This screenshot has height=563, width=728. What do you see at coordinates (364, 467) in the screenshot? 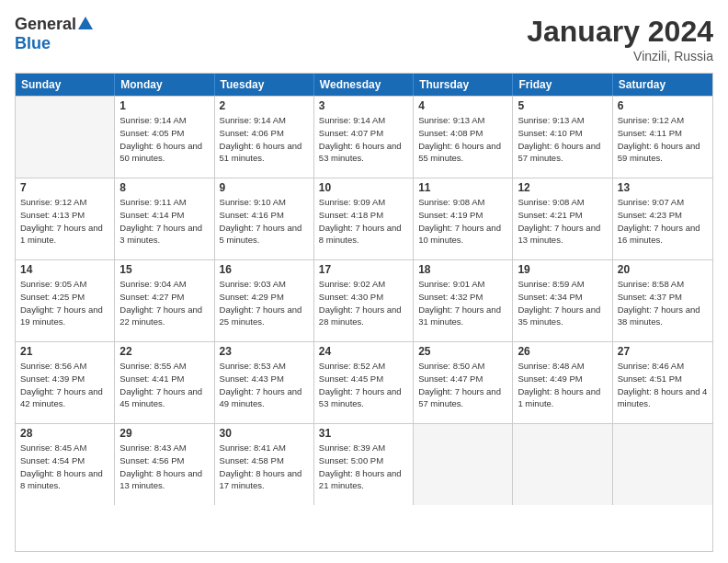
I see `cell-sun-info: Sunrise: 8:39 AMSunset: 5:00 PMDaylight:…` at bounding box center [364, 467].